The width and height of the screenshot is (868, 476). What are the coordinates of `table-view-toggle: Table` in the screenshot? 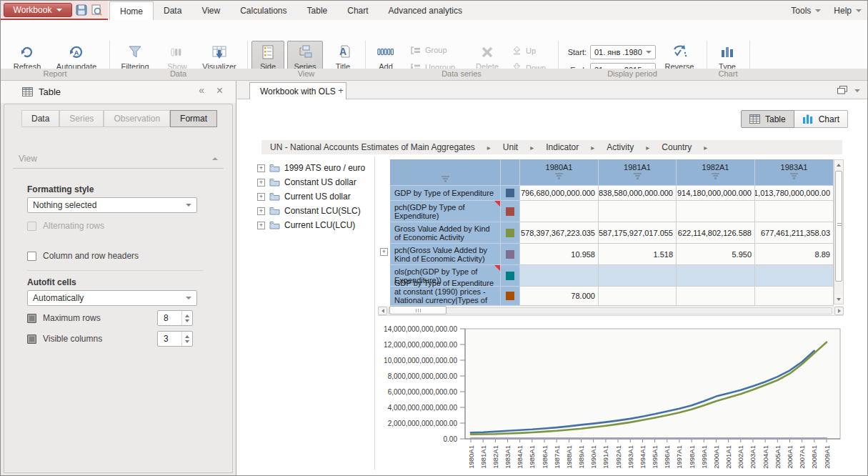 It's located at (767, 119).